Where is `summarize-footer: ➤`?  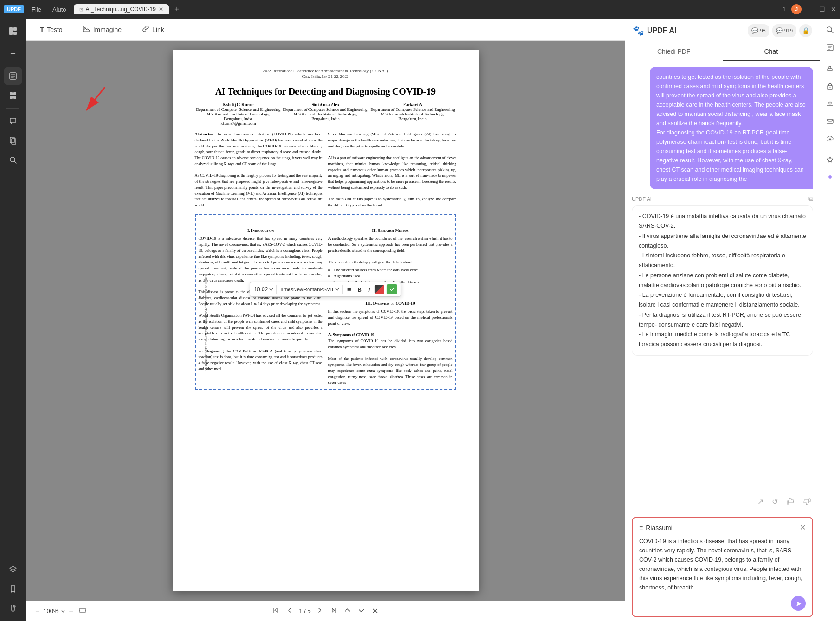
summarize-footer: ➤ is located at coordinates (723, 603).